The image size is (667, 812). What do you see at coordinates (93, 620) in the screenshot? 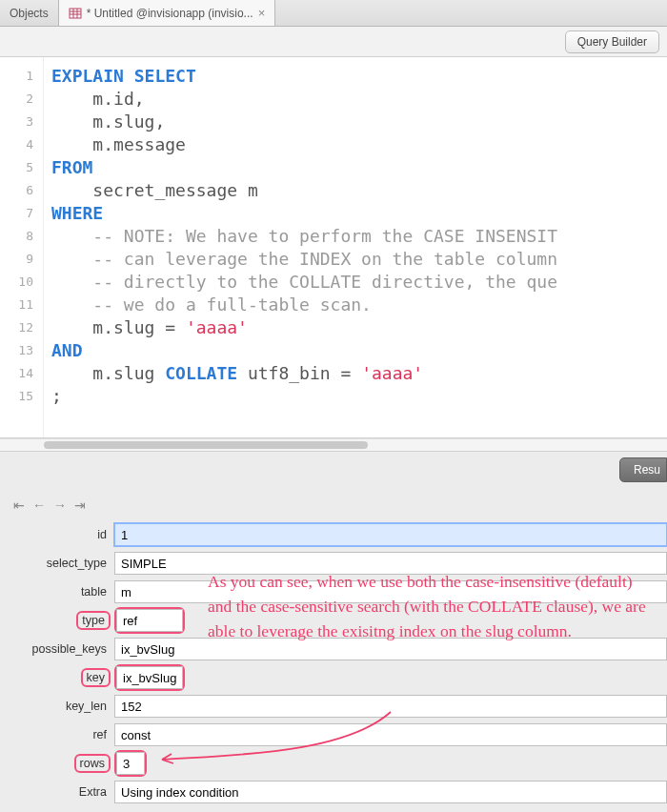
I see `label-type: type` at bounding box center [93, 620].